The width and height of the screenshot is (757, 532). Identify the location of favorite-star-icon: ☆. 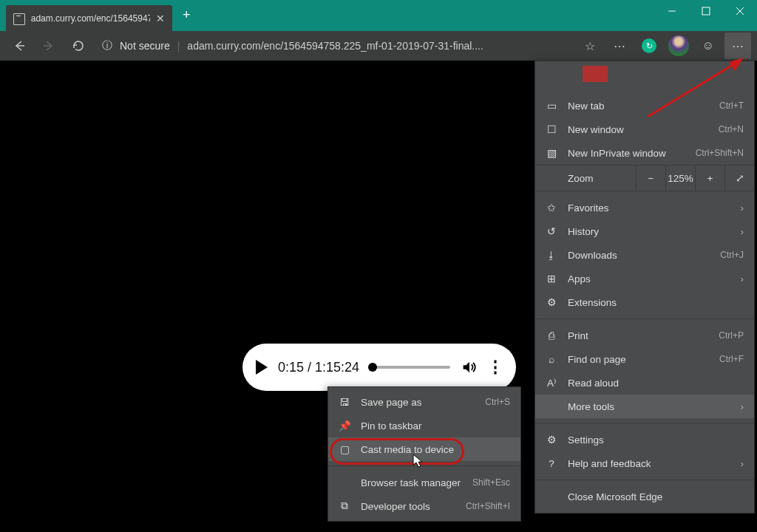
(590, 46).